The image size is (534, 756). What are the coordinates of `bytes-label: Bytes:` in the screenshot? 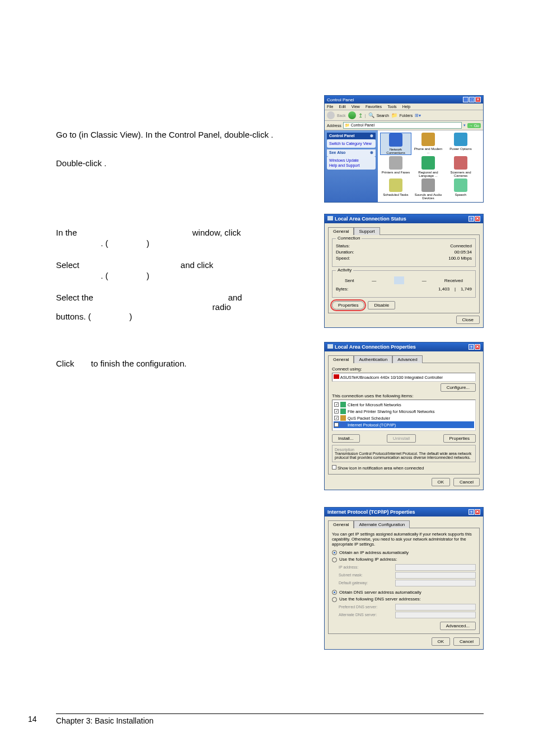 It's located at (342, 289).